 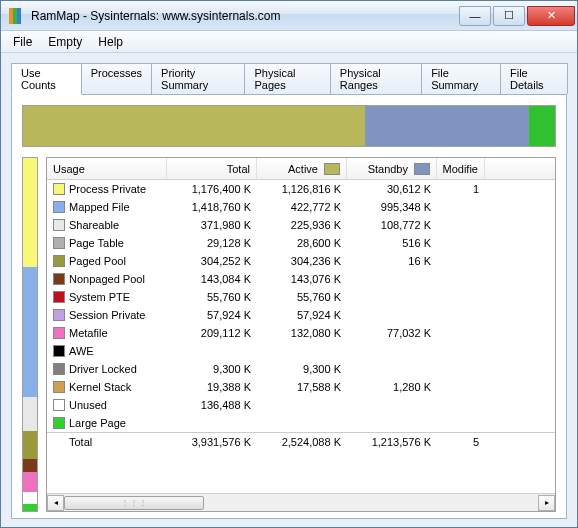 I want to click on minimize-button: —, so click(x=475, y=16).